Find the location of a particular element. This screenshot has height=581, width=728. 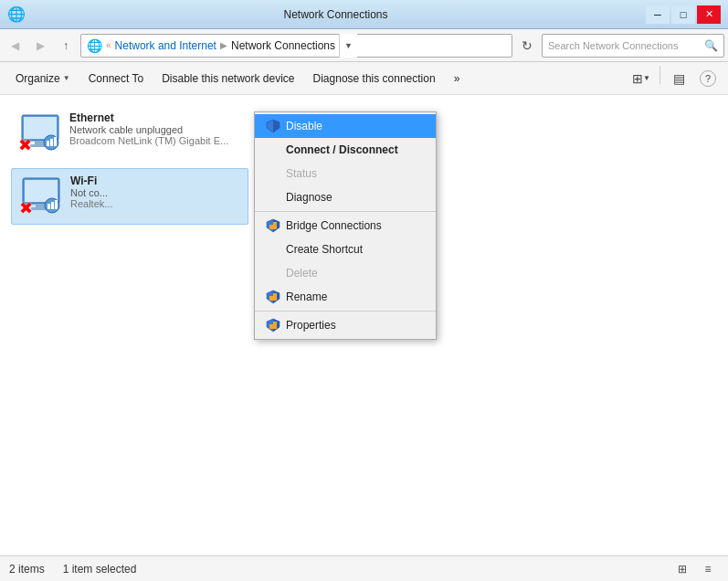

bridge-shield-icon is located at coordinates (273, 226).